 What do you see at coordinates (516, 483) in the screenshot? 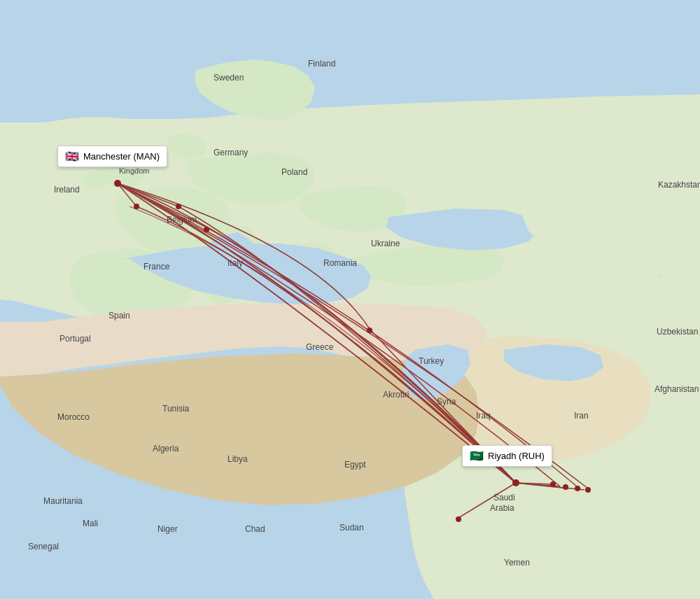
I see `riyadh-dot` at bounding box center [516, 483].